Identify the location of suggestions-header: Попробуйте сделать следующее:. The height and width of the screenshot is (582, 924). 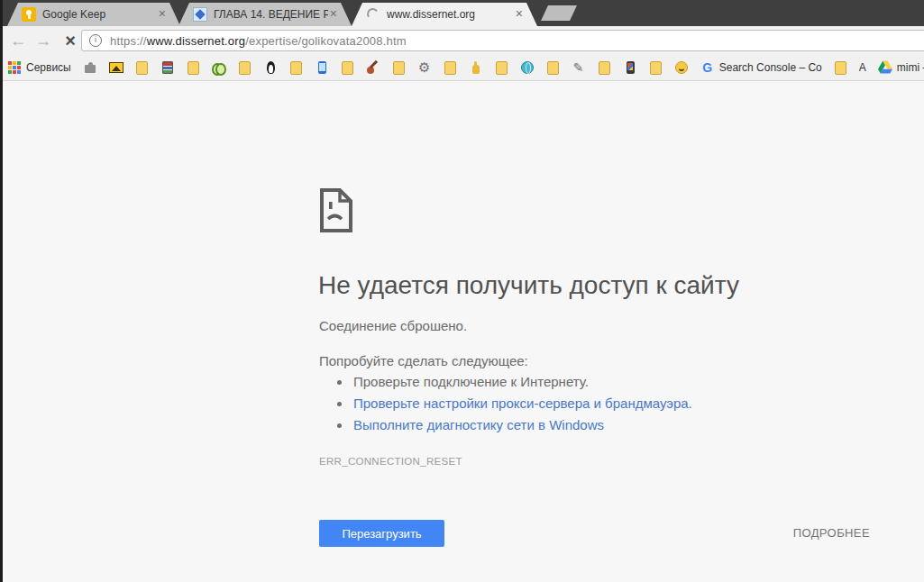
(424, 360).